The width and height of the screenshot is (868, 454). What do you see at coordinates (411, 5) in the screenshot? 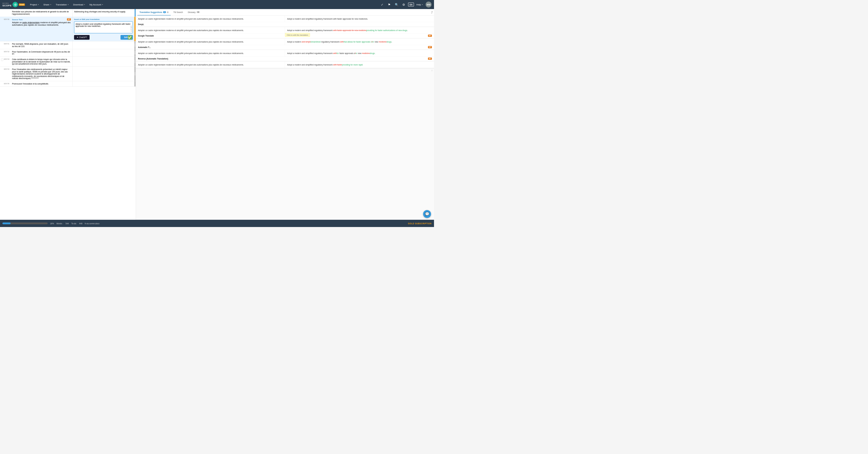
I see `language-selector: EN` at bounding box center [411, 5].